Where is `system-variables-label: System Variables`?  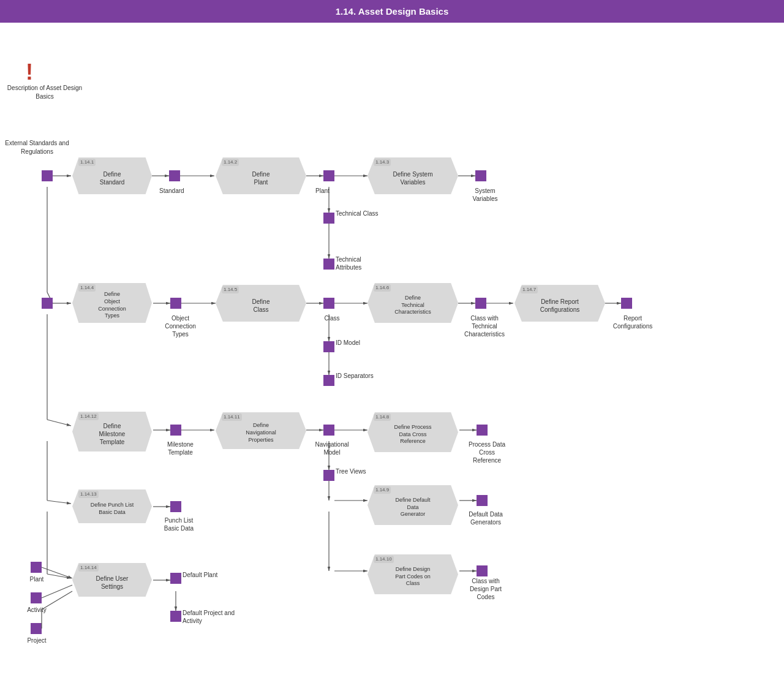
system-variables-label: System Variables is located at coordinates (485, 195).